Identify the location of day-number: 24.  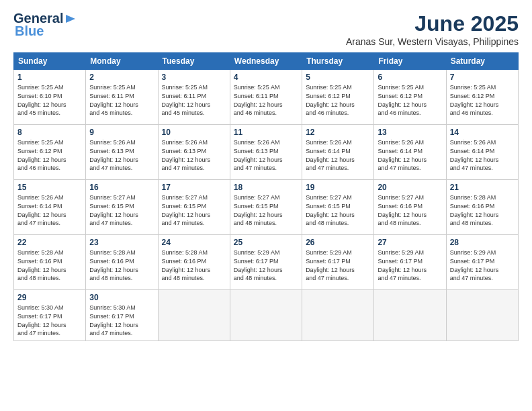
(194, 242).